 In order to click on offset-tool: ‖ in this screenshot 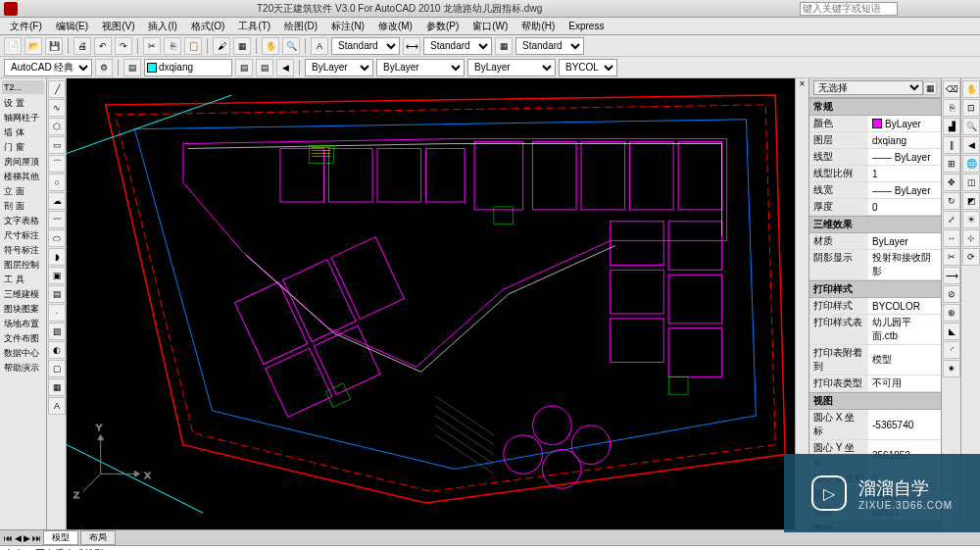, I will do `click(952, 145)`.